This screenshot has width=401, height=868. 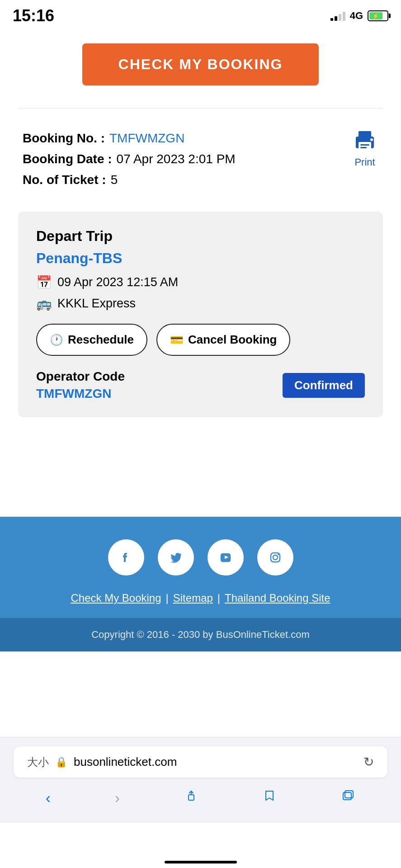 I want to click on status-time: 15:16, so click(x=33, y=16).